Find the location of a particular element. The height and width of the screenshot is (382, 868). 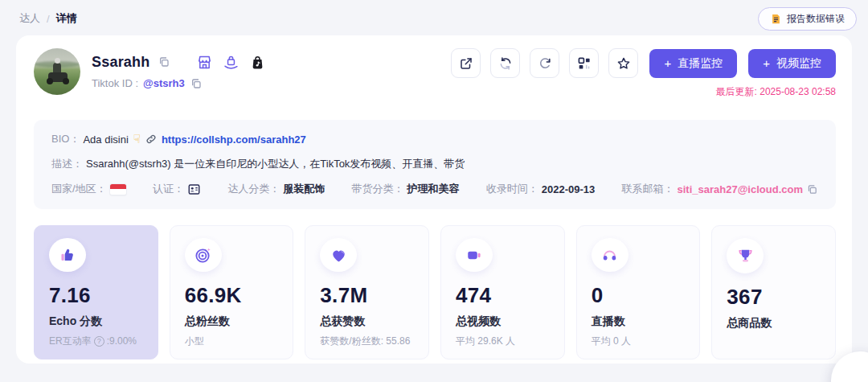

headphones-icon is located at coordinates (610, 255).